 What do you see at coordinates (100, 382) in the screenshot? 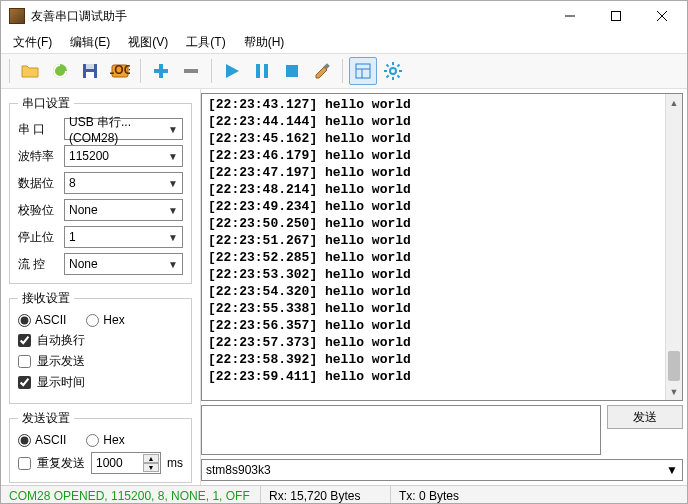
I see `showtime-checkbox: 显示时间` at bounding box center [100, 382].